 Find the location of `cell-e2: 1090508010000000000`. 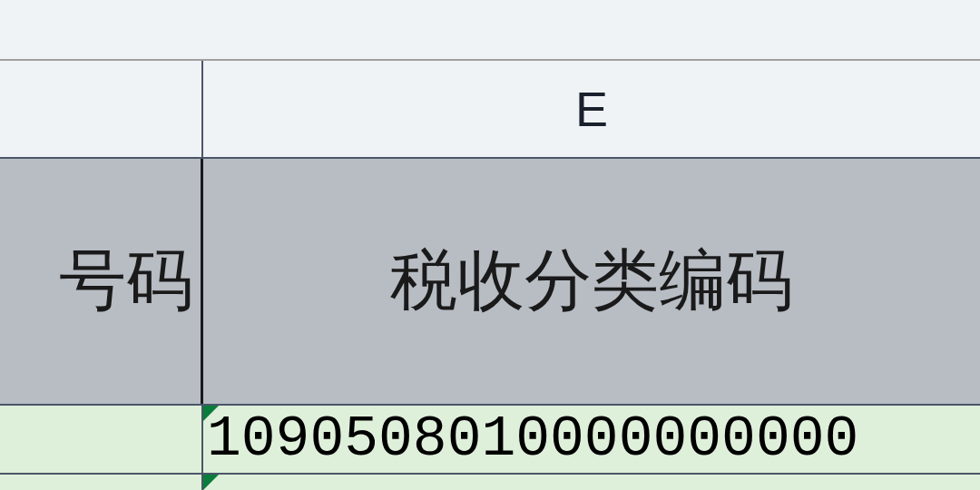

cell-e2: 1090508010000000000 is located at coordinates (592, 439).